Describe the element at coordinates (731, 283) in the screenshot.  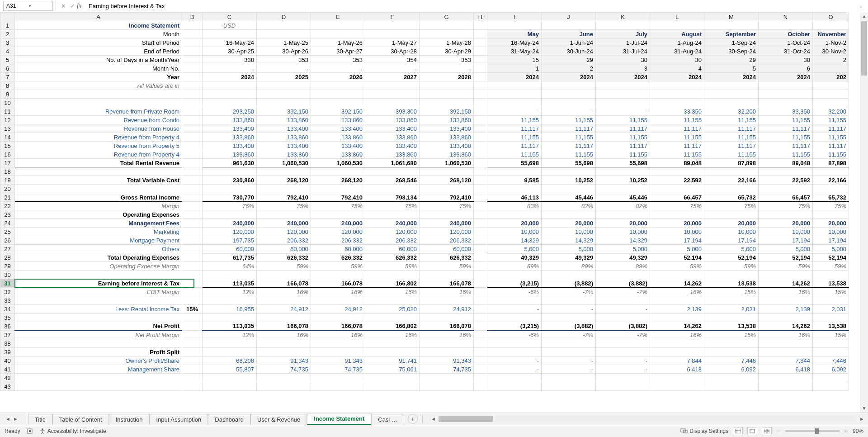
I see `cell-M31: 13,538` at that location.